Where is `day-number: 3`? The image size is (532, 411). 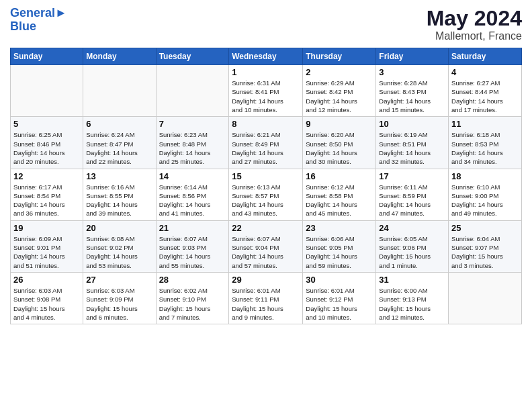
day-number: 3 is located at coordinates (412, 73).